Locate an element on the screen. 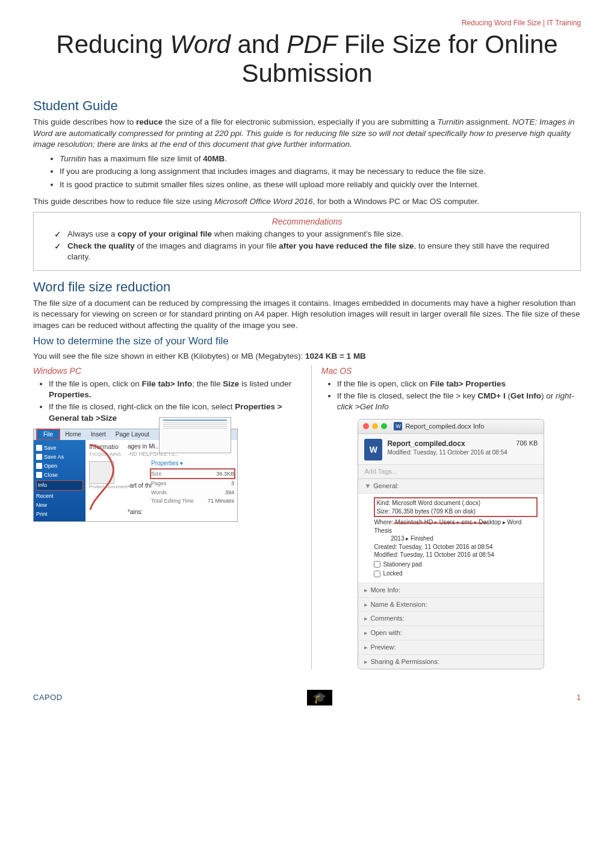 The height and width of the screenshot is (868, 614). where-label: Where: is located at coordinates (384, 522).